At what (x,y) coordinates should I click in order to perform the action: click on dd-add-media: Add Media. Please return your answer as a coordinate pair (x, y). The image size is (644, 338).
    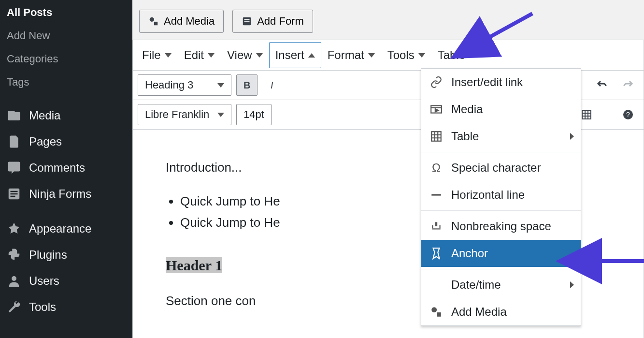
    Looking at the image, I should click on (501, 312).